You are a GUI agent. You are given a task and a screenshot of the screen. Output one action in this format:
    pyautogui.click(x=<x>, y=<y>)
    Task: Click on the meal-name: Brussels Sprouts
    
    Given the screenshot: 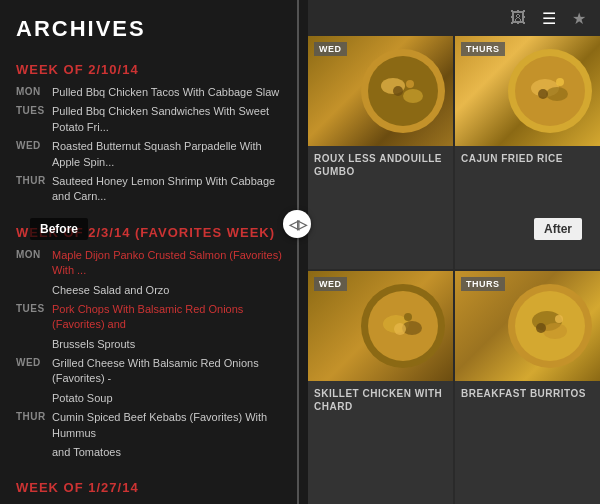 What is the action you would take?
    pyautogui.click(x=172, y=344)
    